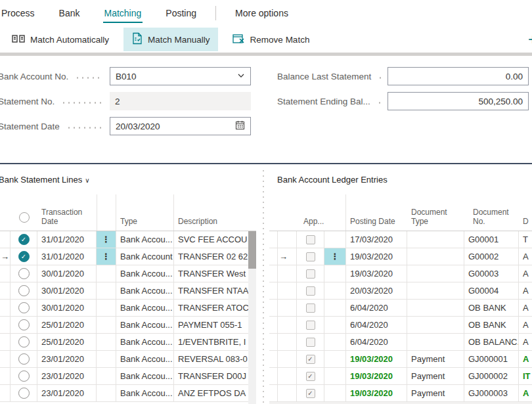  Describe the element at coordinates (311, 213) in the screenshot. I see `col-applied: App...` at that location.